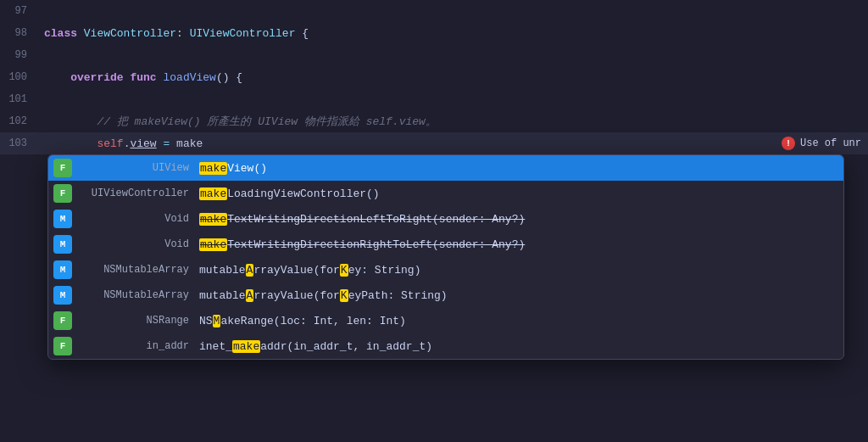 The image size is (868, 442). What do you see at coordinates (434, 121) in the screenshot?
I see `code-line-102: 102 // 把 makeView() 所產生的 UIView 物件指派給 se…` at bounding box center [434, 121].